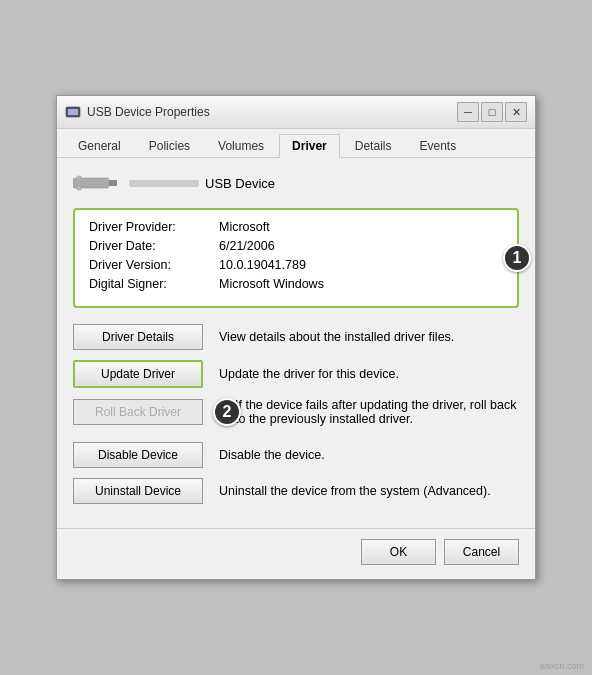  I want to click on update-driver-row: Update Driver Update the driver for this…, so click(296, 374).